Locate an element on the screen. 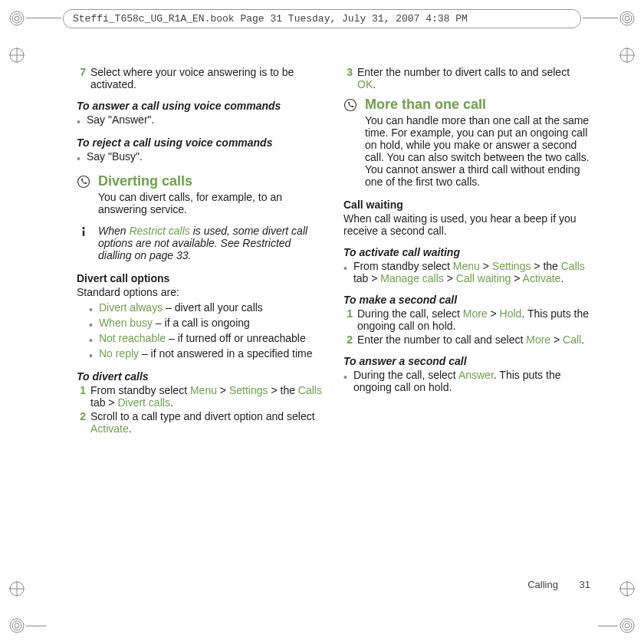 This screenshot has width=644, height=644. bullet-item: • Say "Answer". is located at coordinates (200, 120).